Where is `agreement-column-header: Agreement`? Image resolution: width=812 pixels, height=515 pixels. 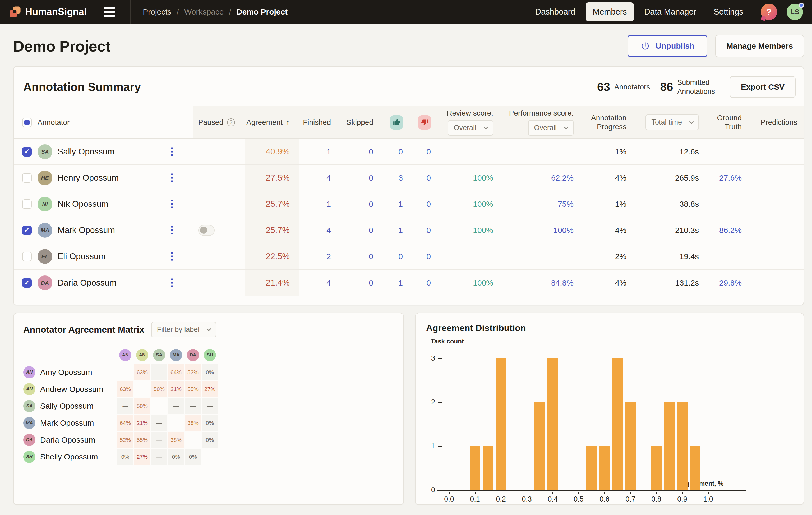 agreement-column-header: Agreement is located at coordinates (264, 122).